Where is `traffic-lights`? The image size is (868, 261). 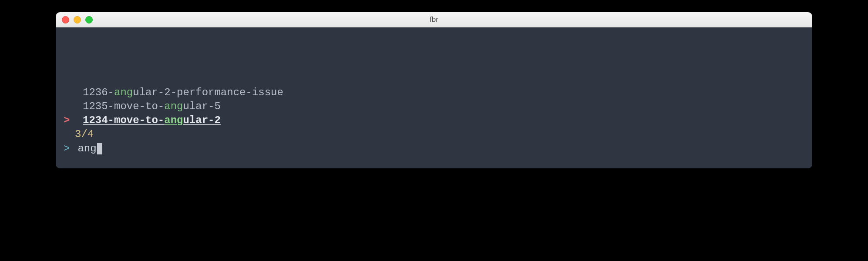
traffic-lights is located at coordinates (74, 20).